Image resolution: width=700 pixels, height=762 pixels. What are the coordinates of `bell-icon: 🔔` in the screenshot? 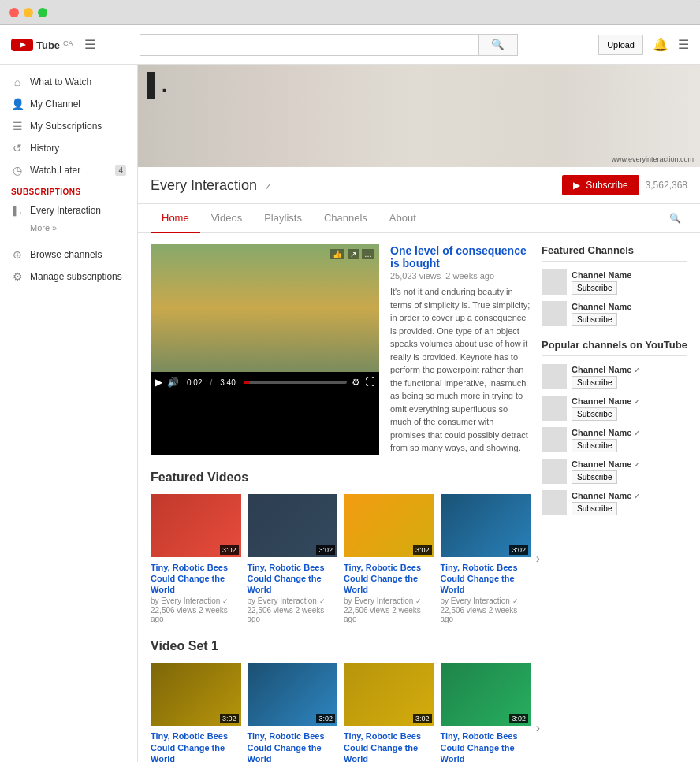 It's located at (661, 44).